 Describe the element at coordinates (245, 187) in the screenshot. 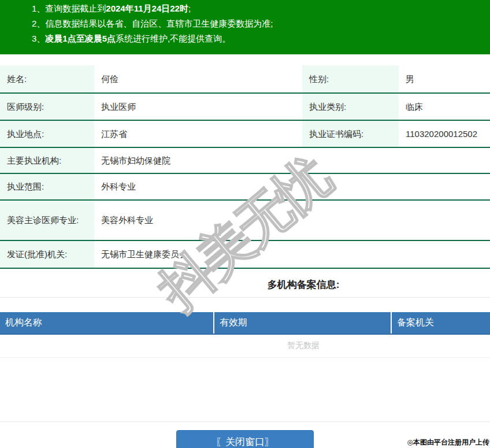

I see `table-row: 执业范围: 外科专业` at that location.